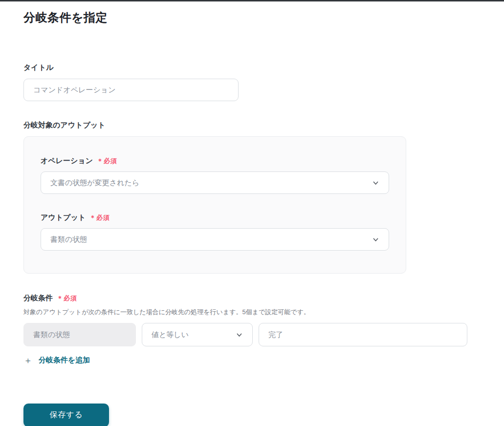  Describe the element at coordinates (252, 335) in the screenshot. I see `condition-row: 書類の状態 値と等しい` at that location.